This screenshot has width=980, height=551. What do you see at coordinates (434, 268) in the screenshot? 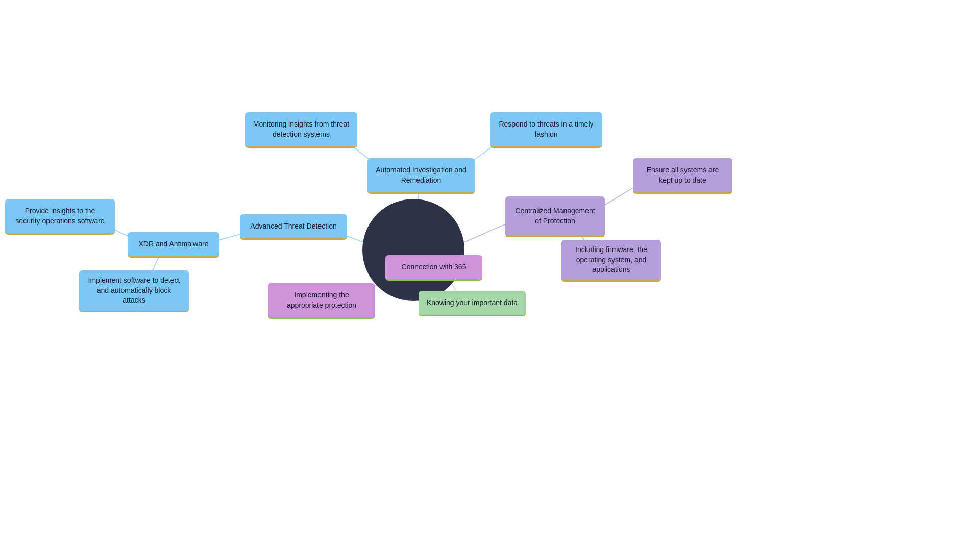
I see `connection-365-node: Connection with 365` at bounding box center [434, 268].